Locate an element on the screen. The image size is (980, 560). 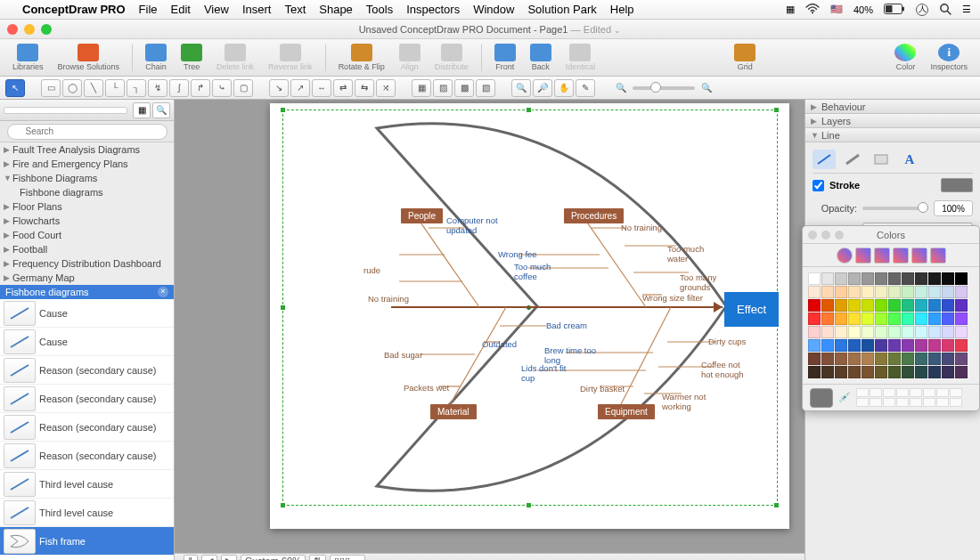
tree-item: ▶Flowcharts is located at coordinates (87, 221).